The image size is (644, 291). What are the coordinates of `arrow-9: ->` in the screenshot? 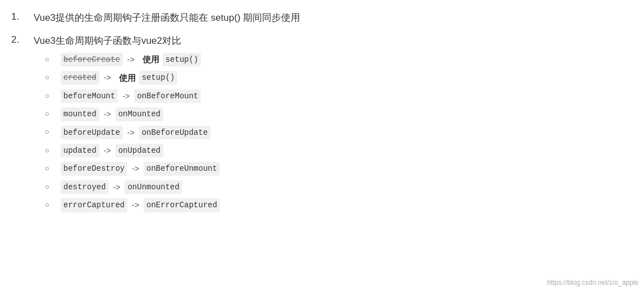 It's located at (136, 205).